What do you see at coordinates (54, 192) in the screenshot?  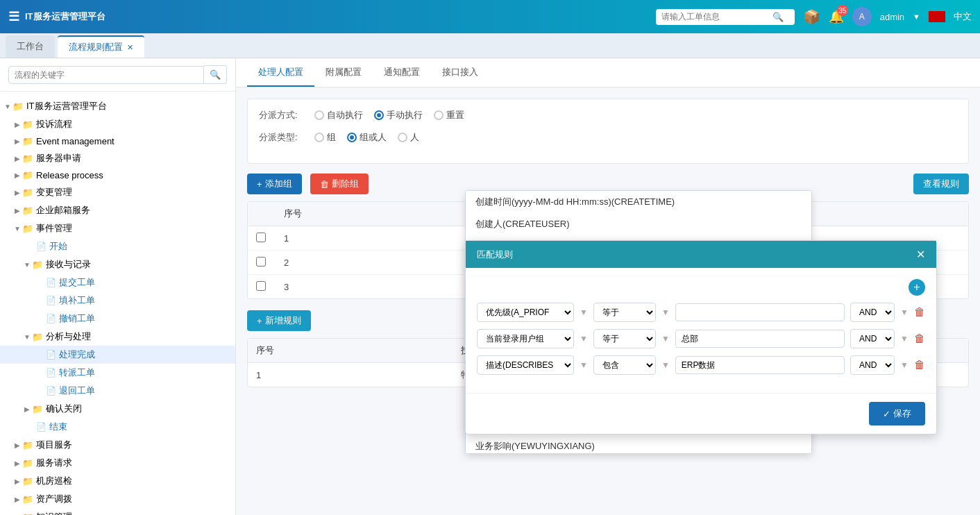 I see `tree-label-change: 变更管理` at bounding box center [54, 192].